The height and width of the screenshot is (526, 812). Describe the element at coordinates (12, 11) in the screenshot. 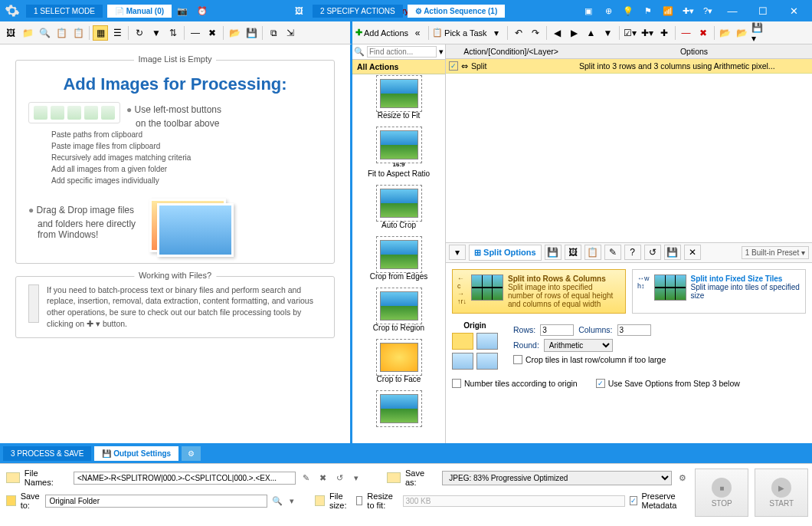

I see `settings-gear-icon` at that location.